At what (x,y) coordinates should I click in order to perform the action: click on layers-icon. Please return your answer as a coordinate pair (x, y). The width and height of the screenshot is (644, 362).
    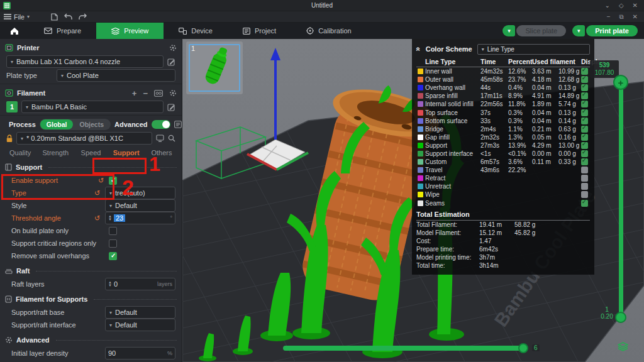
    Looking at the image, I should click on (623, 347).